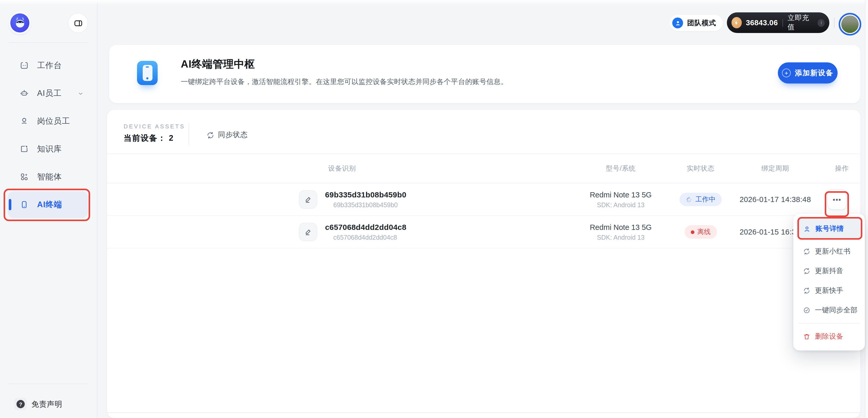 This screenshot has width=868, height=418. What do you see at coordinates (775, 200) in the screenshot?
I see `binding-period: 2026-01-17 14:38:48` at bounding box center [775, 200].